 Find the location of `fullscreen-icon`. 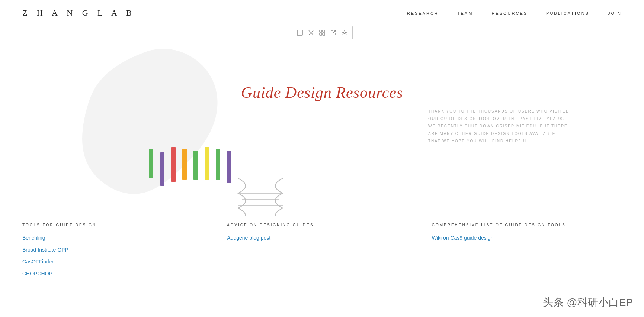

fullscreen-icon is located at coordinates (300, 33).